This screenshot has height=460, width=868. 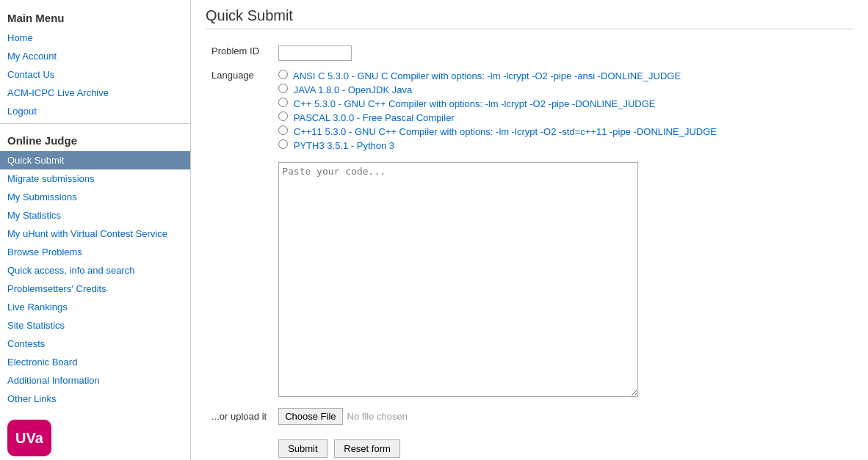 What do you see at coordinates (498, 417) in the screenshot?
I see `file-input-wrapper: Choose File No file chosen` at bounding box center [498, 417].